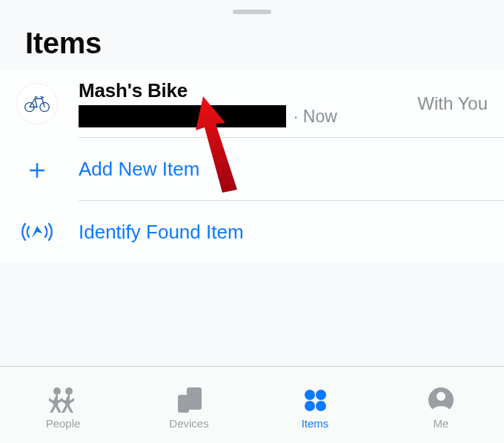  Describe the element at coordinates (63, 400) in the screenshot. I see `people-icon` at that location.